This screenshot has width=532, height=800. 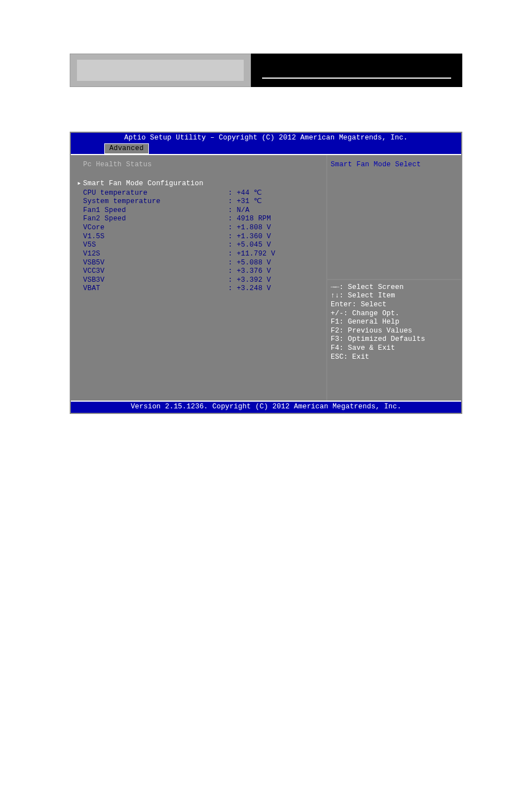 I want to click on help-key-enter: Enter: Select, so click(x=394, y=305).